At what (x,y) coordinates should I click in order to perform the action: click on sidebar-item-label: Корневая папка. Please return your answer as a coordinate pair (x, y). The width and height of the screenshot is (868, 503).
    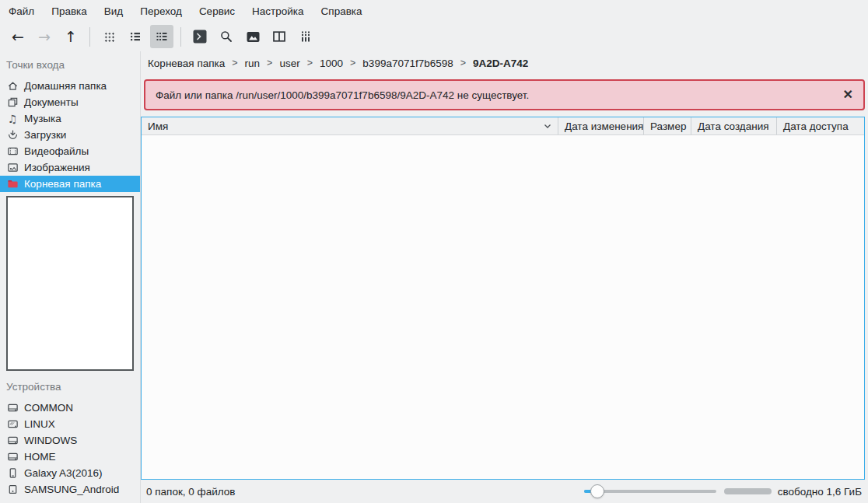
    Looking at the image, I should click on (62, 183).